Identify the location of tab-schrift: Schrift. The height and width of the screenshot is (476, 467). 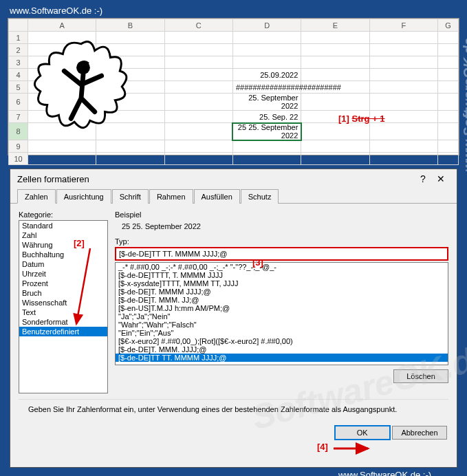
(131, 197).